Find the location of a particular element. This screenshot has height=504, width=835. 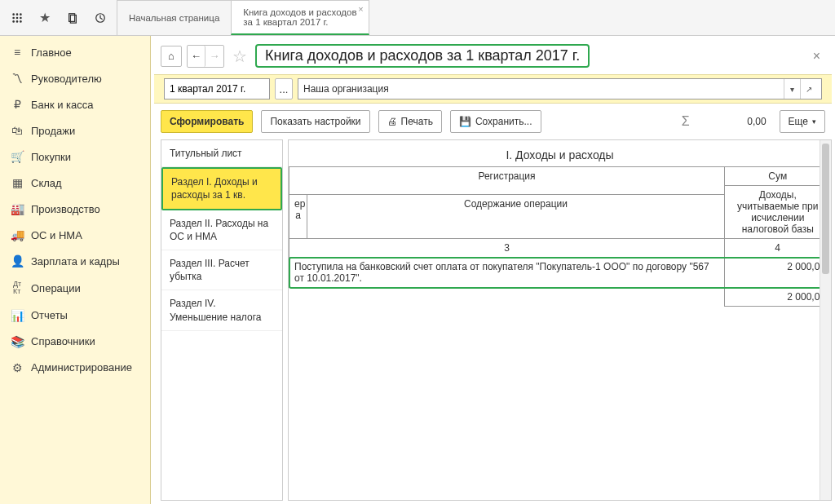

dropdown-icon: ▾ is located at coordinates (792, 89).